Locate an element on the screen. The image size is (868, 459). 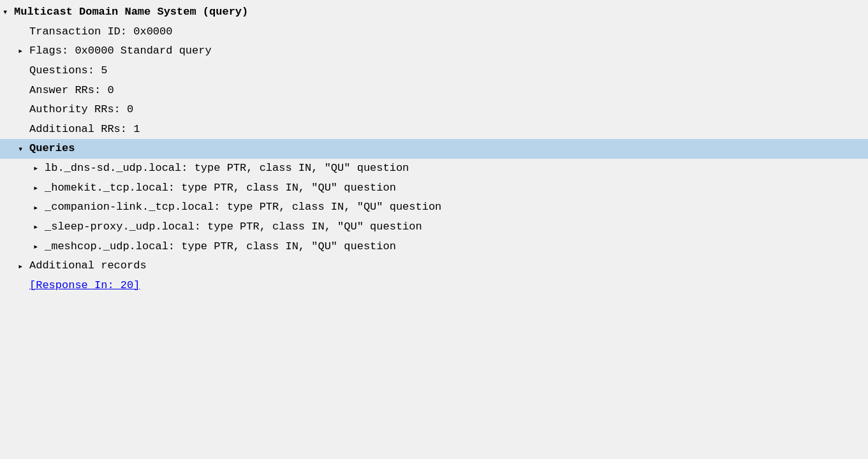
row-text-flags: Flags: 0x0000 Standard query is located at coordinates (121, 51).